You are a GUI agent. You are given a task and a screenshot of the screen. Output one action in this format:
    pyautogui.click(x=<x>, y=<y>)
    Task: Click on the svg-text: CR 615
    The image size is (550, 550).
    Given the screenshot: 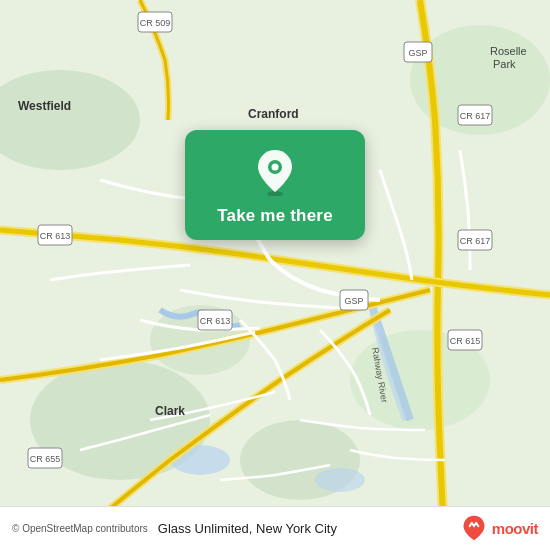 What is the action you would take?
    pyautogui.click(x=466, y=341)
    